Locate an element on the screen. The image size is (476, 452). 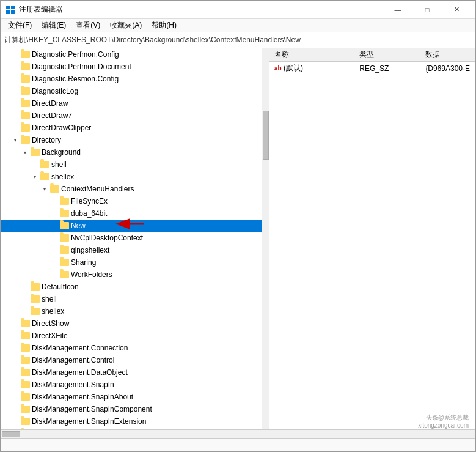
tree-item-filesyncex: FileSyncEx is located at coordinates (134, 201).